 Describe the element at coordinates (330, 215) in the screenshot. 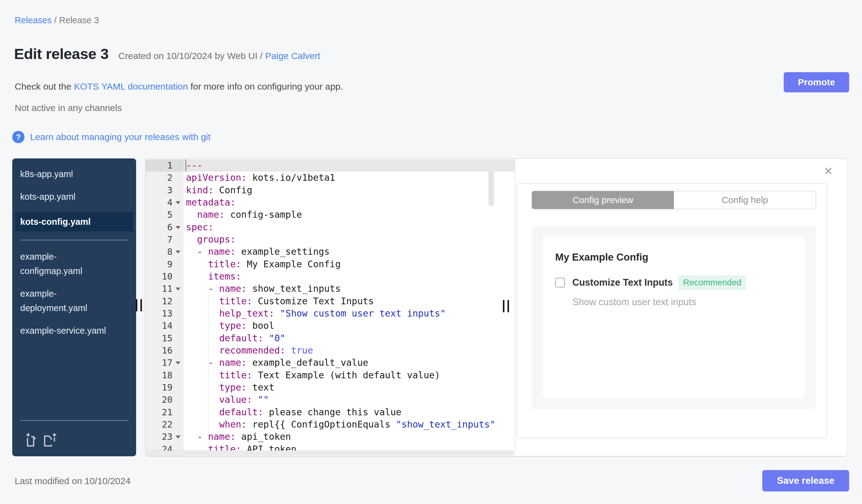

I see `code-line-5: 5 name: config-sample` at that location.